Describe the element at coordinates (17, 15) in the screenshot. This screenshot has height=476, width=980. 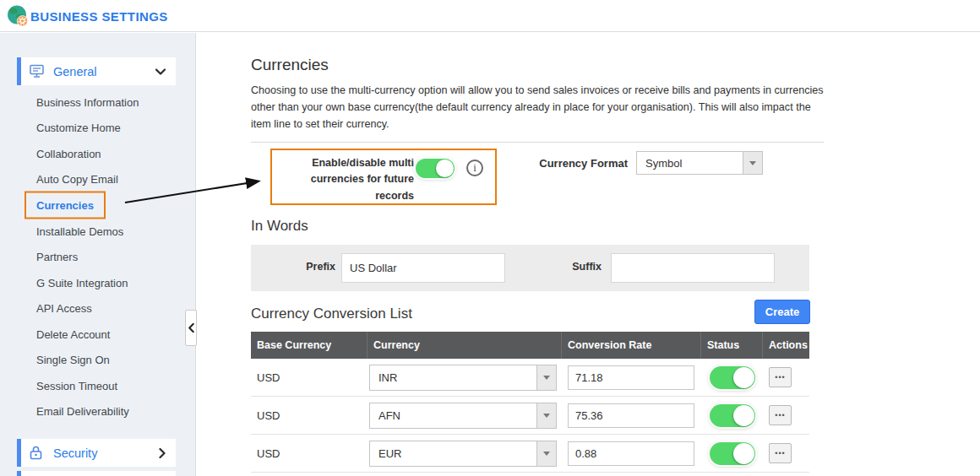
I see `globe-gear-logo-icon` at that location.